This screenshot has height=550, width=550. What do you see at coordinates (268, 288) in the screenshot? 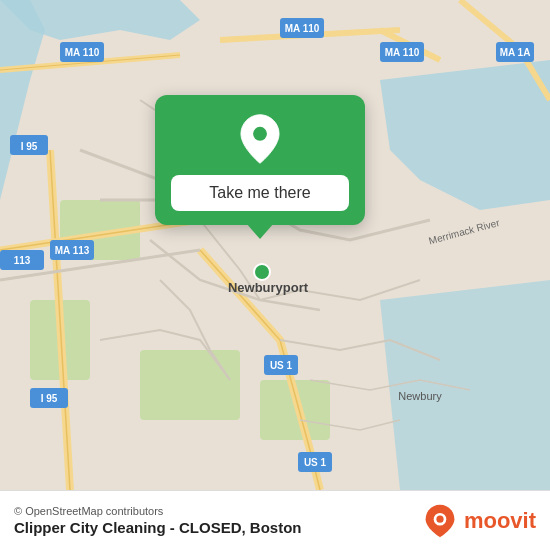
I see `svg-text: Newburyport` at bounding box center [268, 288].